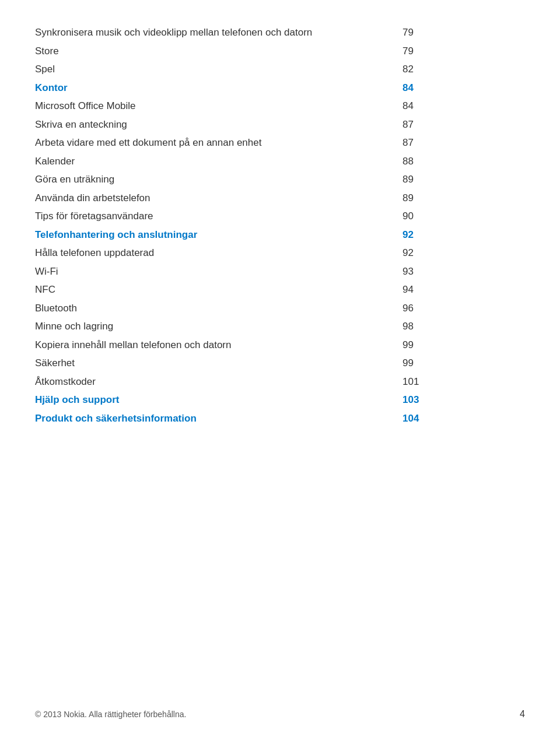 This screenshot has width=560, height=737. I want to click on toc-entry-page: 101, so click(464, 382).